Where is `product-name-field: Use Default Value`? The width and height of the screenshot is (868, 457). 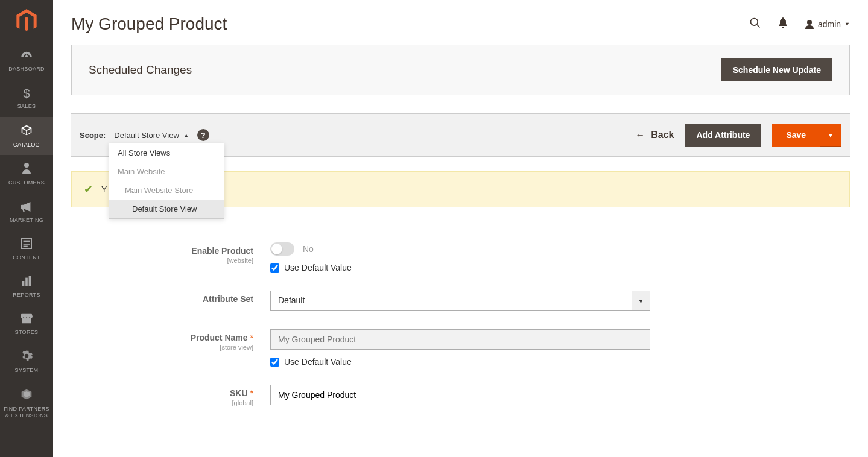 product-name-field: Use Default Value is located at coordinates (460, 348).